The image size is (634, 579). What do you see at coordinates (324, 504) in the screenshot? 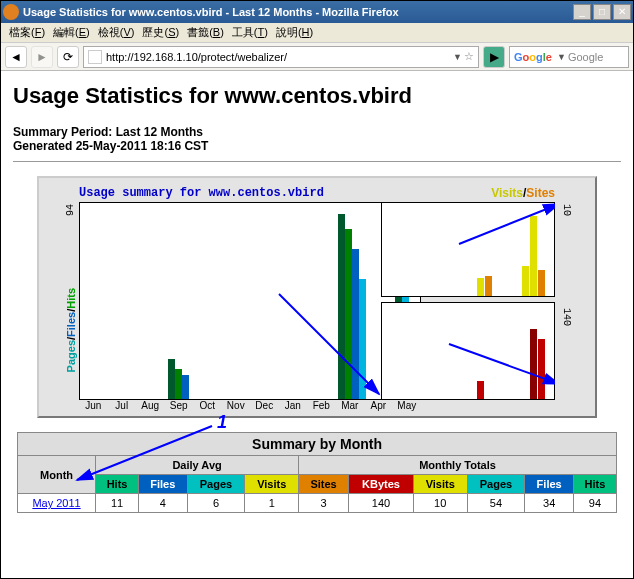
I see `cell-m-sites: 3` at bounding box center [324, 504].